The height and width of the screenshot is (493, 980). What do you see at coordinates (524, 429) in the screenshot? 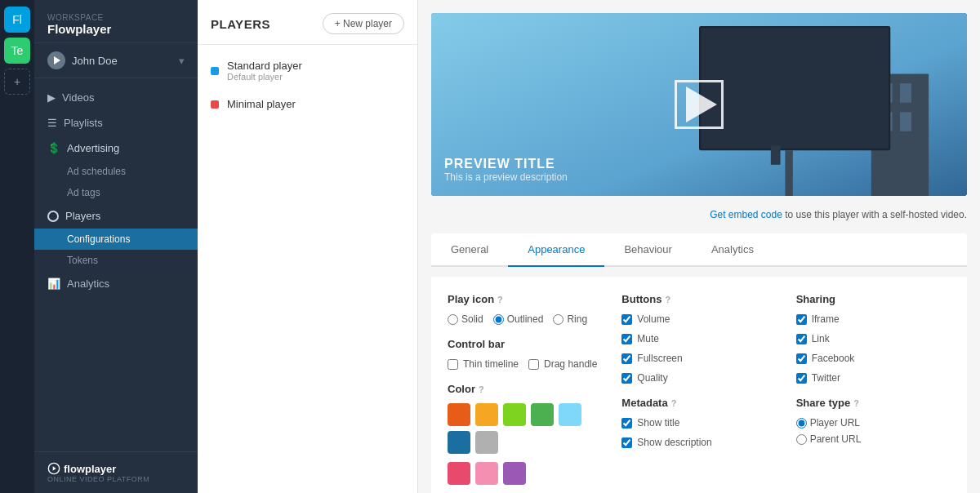
I see `color-swatches` at bounding box center [524, 429].